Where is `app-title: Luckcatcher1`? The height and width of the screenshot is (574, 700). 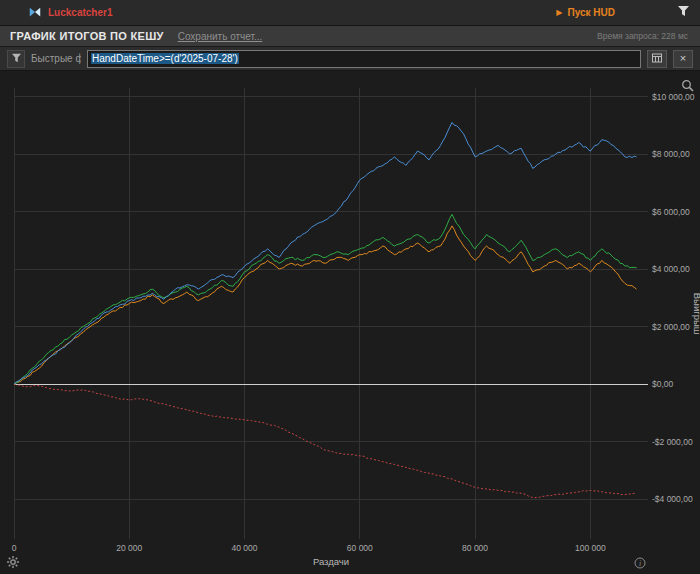 app-title: Luckcatcher1 is located at coordinates (80, 12).